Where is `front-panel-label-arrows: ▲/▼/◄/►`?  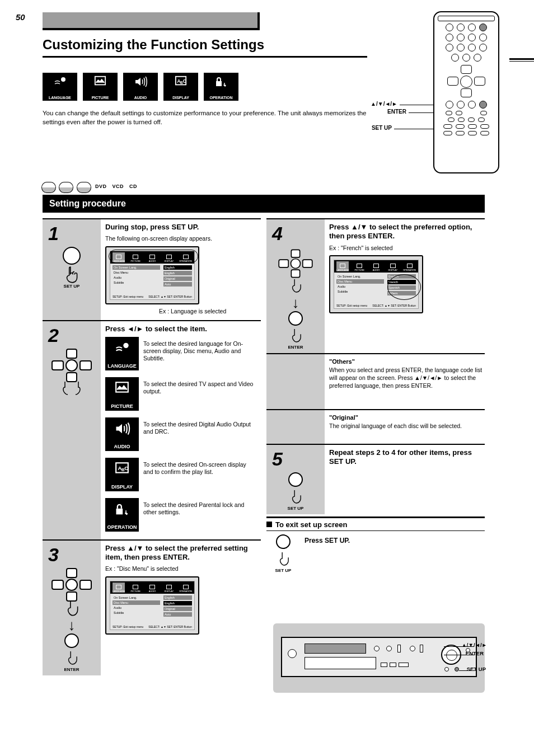
front-panel-label-arrows: ▲/▼/◄/► is located at coordinates (474, 645).